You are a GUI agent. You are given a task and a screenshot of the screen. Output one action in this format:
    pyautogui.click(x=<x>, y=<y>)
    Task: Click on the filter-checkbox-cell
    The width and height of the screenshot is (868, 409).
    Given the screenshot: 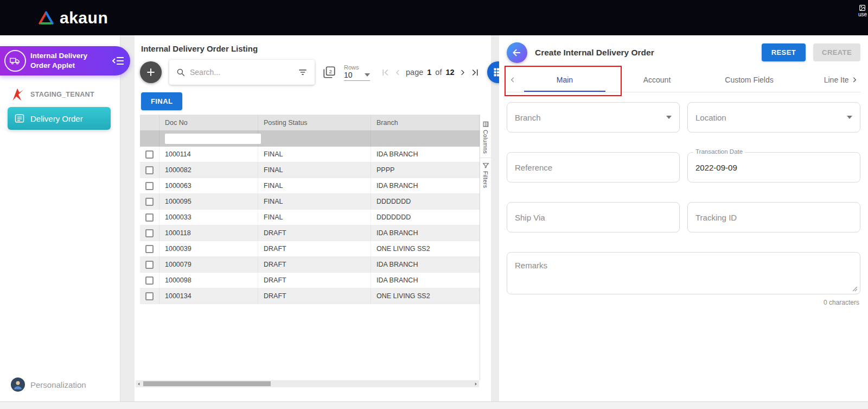 What is the action you would take?
    pyautogui.click(x=150, y=139)
    